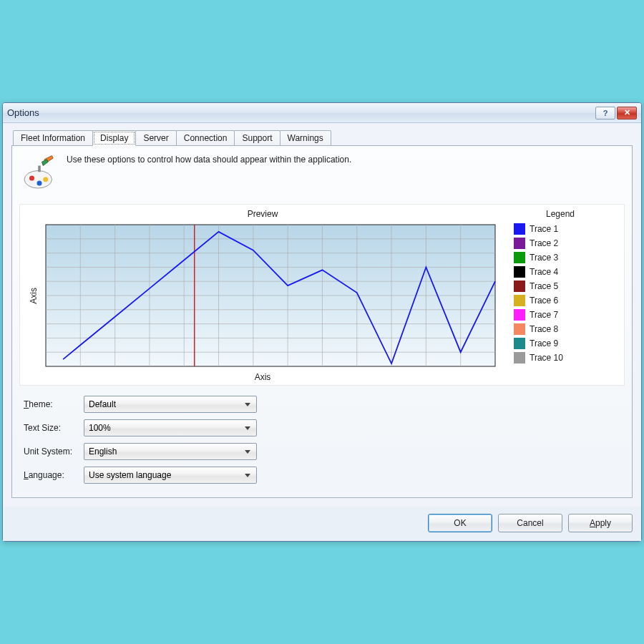 This screenshot has height=644, width=644. I want to click on legend-item-6: Trace 6, so click(557, 301).